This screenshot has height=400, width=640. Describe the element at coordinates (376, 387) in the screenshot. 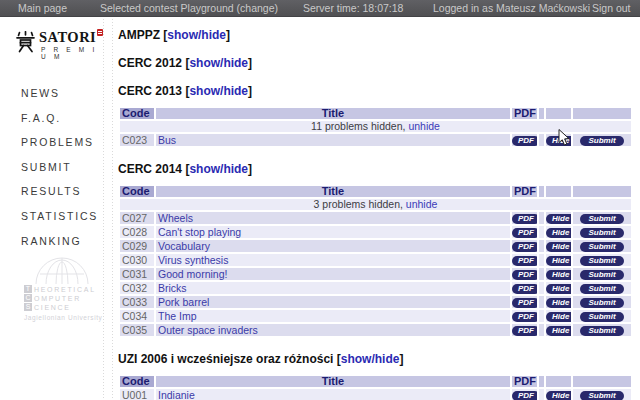

I see `problems-table-uzi-2006: Code Title PDF U001 Indianie PDF Hide Su…` at that location.